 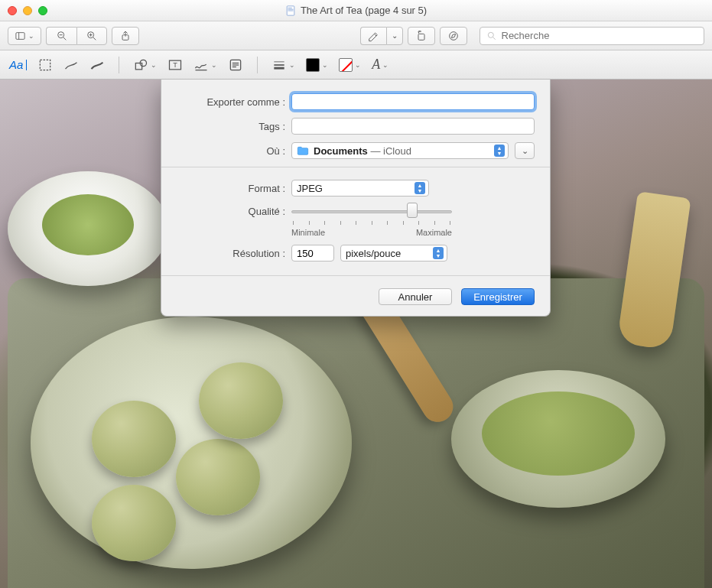 What do you see at coordinates (415, 297) in the screenshot?
I see `cancel-button: Annuler` at bounding box center [415, 297].